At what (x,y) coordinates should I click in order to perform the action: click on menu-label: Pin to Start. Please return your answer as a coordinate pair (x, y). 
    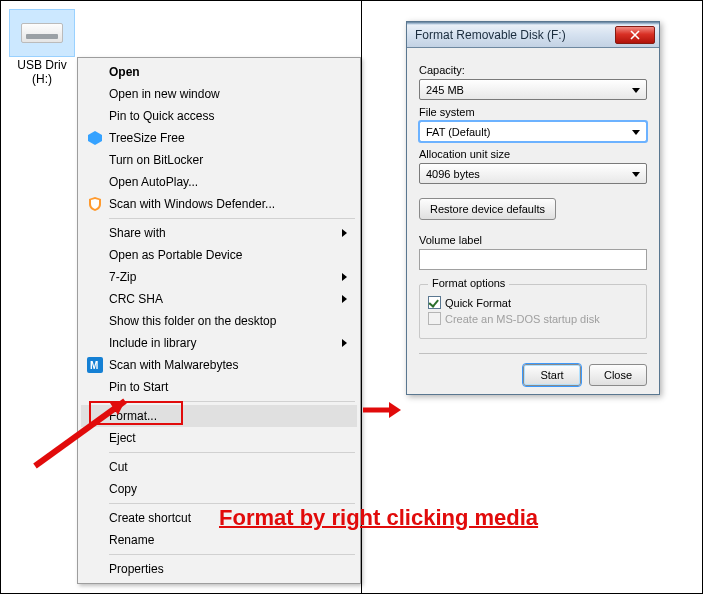
    Looking at the image, I should click on (138, 387).